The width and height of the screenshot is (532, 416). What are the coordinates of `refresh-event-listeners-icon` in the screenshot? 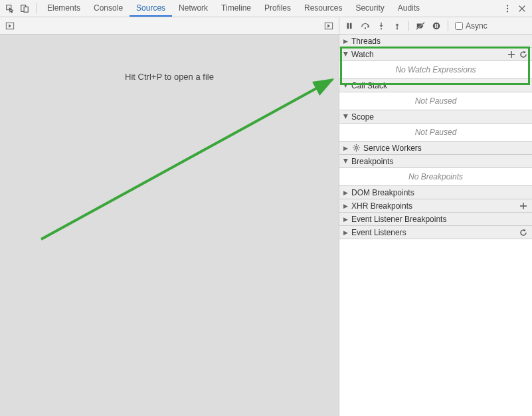 It's located at (523, 233).